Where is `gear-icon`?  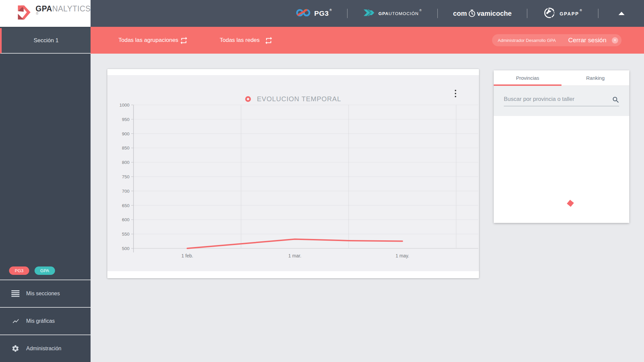
gear-icon is located at coordinates (16, 349).